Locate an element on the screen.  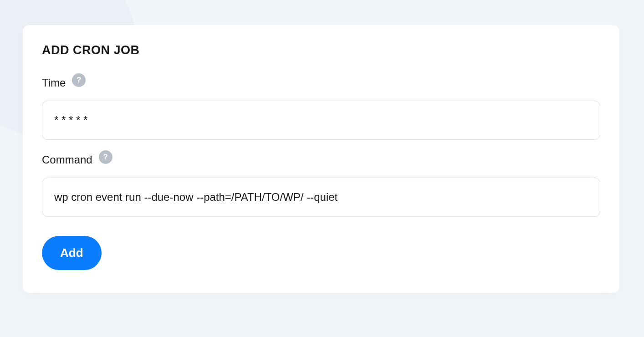
add-button: Add is located at coordinates (72, 253).